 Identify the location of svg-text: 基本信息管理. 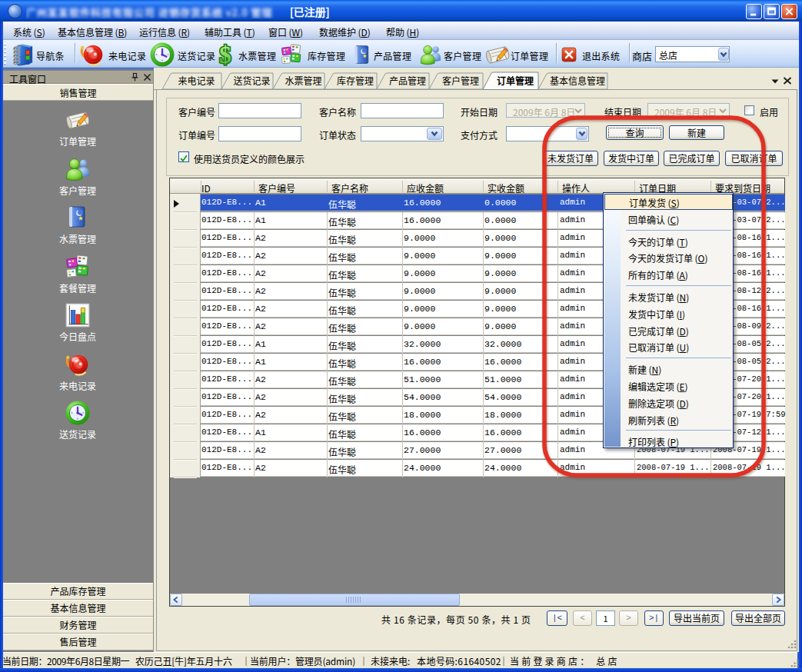
(577, 80).